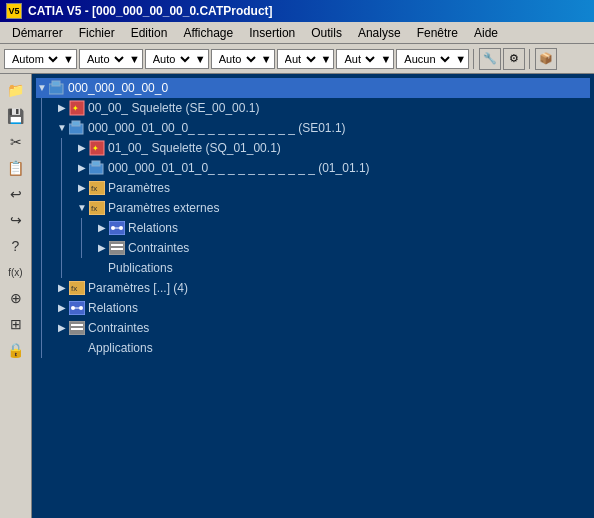 This screenshot has width=594, height=518. Describe the element at coordinates (323, 348) in the screenshot. I see `tree-row-app1: ▶ Applications` at that location.